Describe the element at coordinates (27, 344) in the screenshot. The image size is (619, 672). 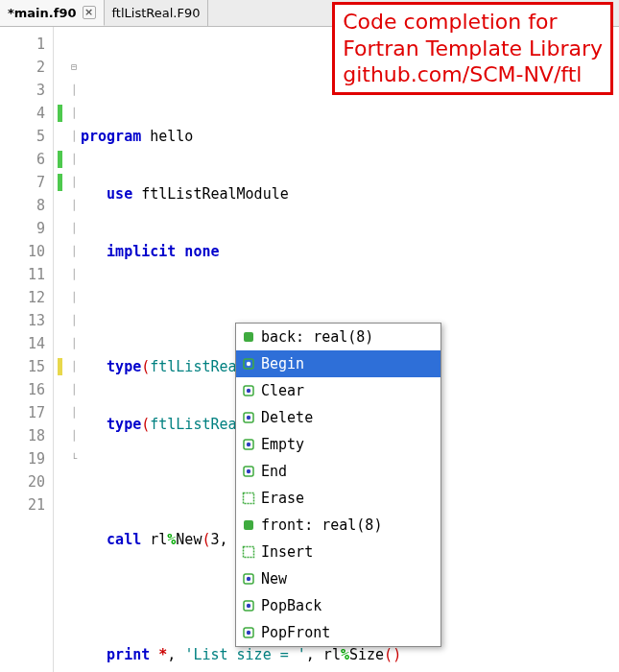
I see `line-number: 14` at that location.